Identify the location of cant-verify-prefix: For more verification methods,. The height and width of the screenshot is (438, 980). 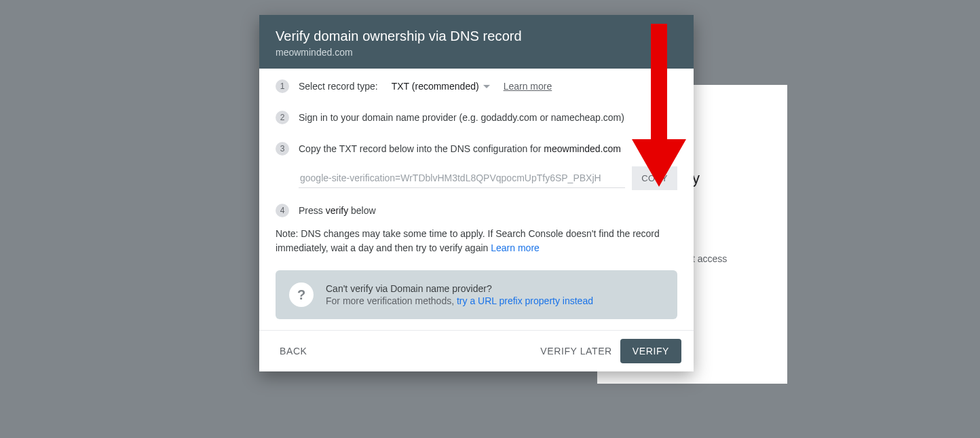
(391, 301).